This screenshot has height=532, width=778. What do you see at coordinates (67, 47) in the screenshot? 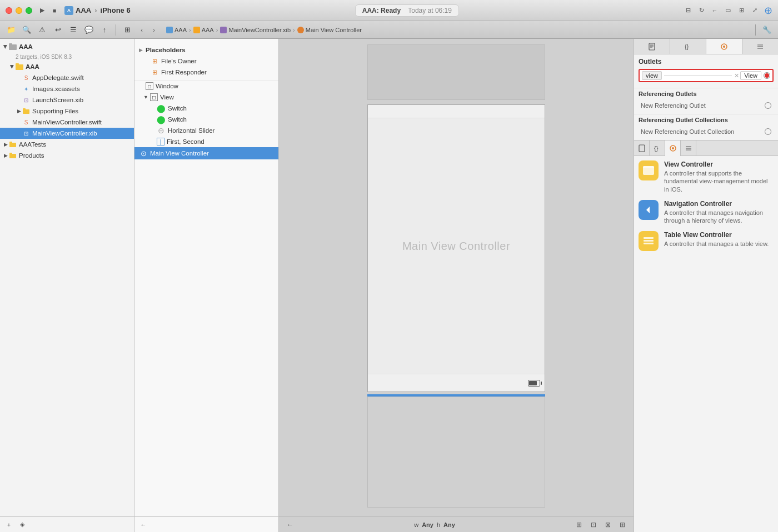
I see `root-group: ▶ AAA` at bounding box center [67, 47].